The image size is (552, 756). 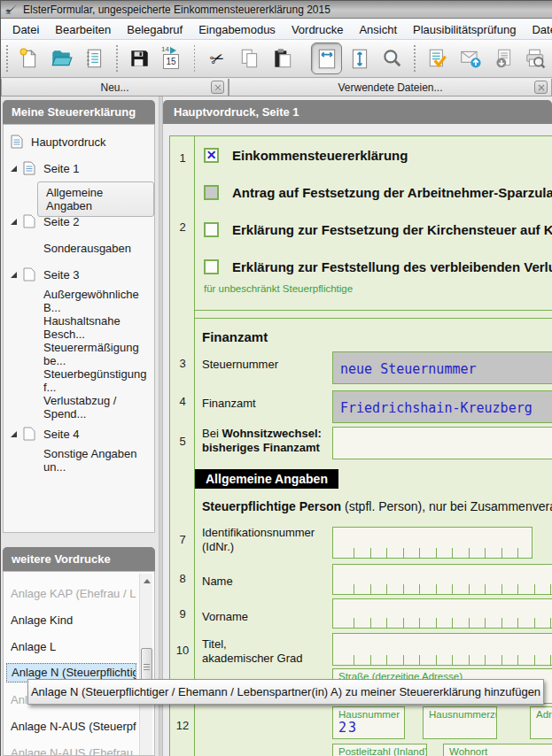 I want to click on tab-verwendete-dateien: Verwendete Dateien..., so click(x=390, y=88).